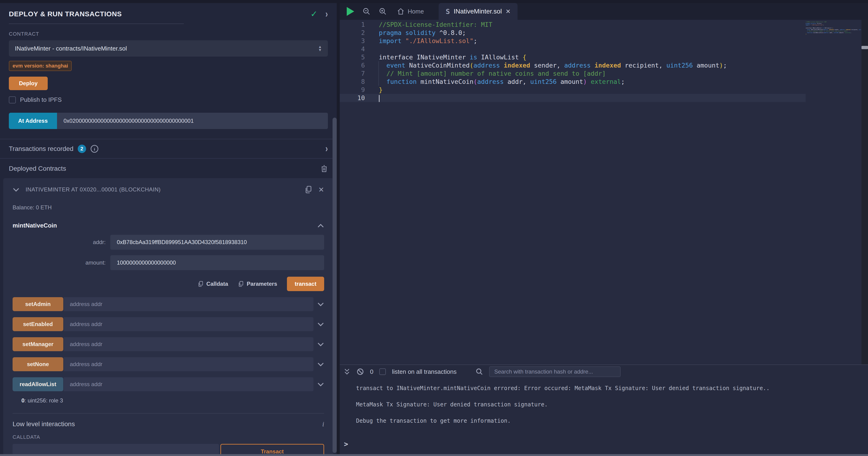 Image resolution: width=868 pixels, height=456 pixels. I want to click on deploy-button: Deploy, so click(28, 83).